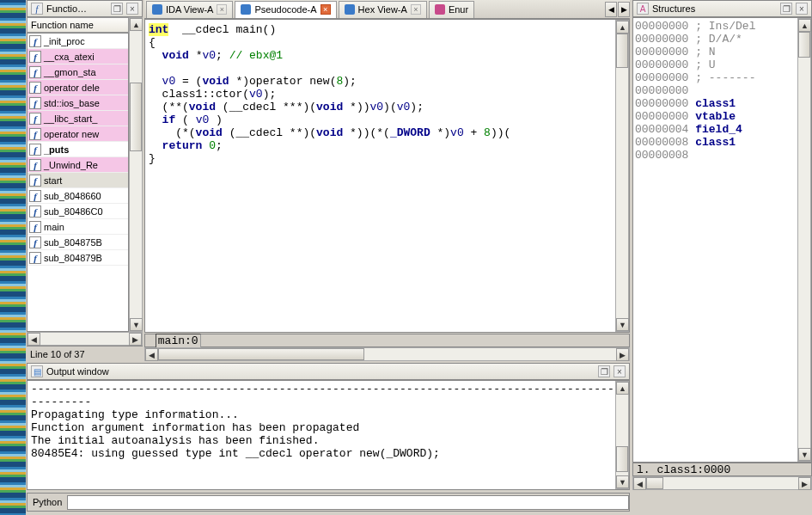 This screenshot has height=515, width=812. I want to click on functions-hscroll: ◀ ▶, so click(84, 339).